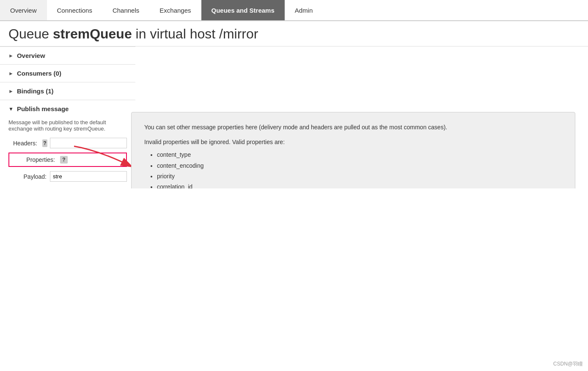  I want to click on bindings-section-header: ► Bindings (1), so click(68, 91).